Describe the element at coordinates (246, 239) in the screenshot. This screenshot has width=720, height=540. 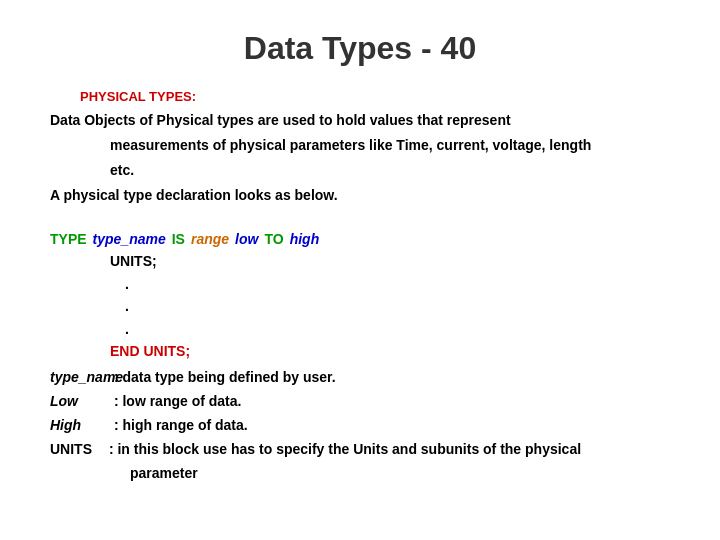
I see `keyword-low: low` at that location.